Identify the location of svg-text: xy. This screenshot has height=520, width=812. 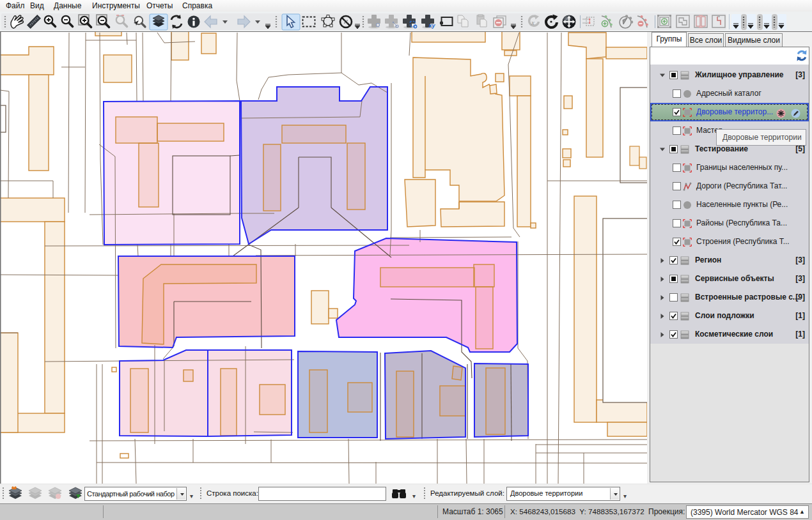
(432, 26).